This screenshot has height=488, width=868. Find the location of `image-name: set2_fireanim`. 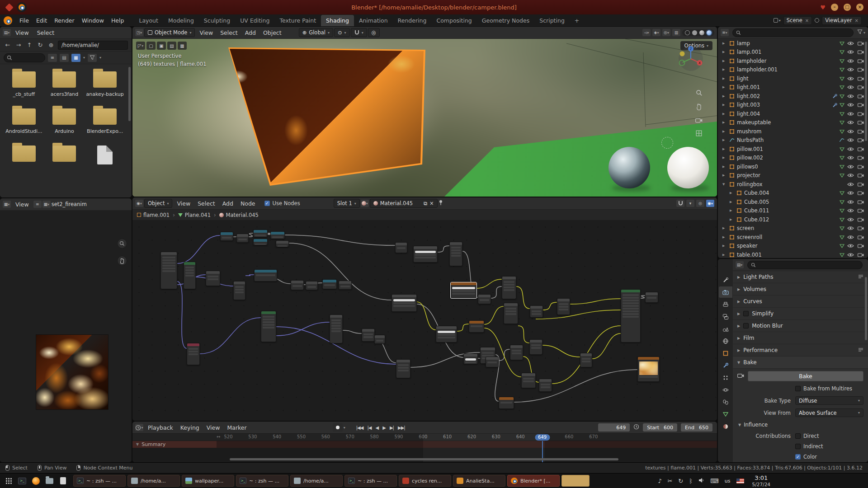

image-name: set2_fireanim is located at coordinates (69, 204).